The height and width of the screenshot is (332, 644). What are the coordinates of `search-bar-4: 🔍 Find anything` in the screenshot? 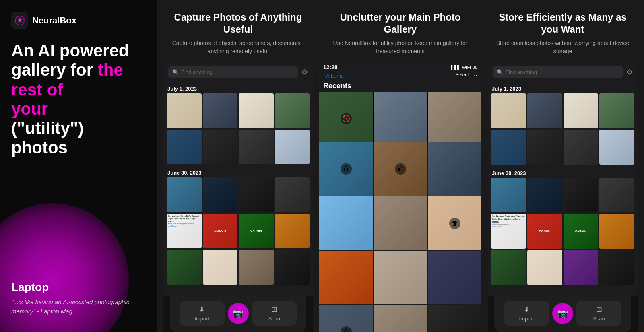 It's located at (558, 72).